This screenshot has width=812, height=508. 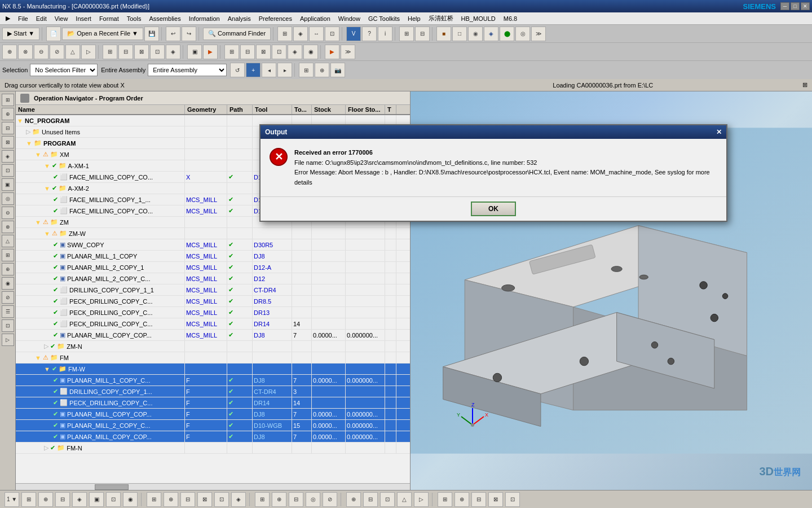 What do you see at coordinates (8, 156) in the screenshot?
I see `sidebar-icon-5: ◈` at bounding box center [8, 156].